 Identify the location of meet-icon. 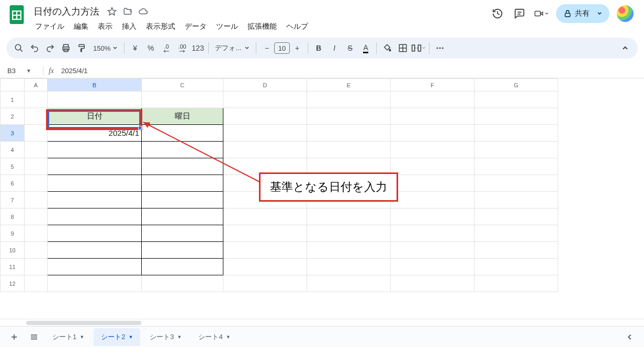
(541, 14).